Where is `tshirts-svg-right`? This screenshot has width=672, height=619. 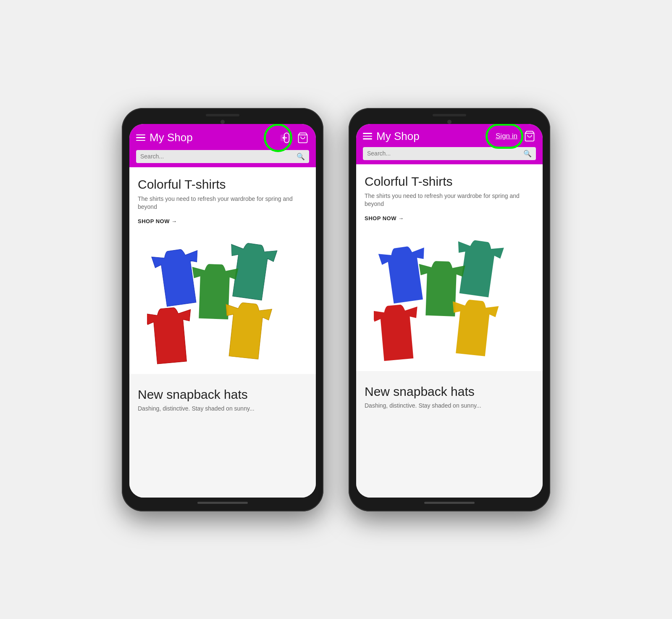
tshirts-svg-right is located at coordinates (449, 304).